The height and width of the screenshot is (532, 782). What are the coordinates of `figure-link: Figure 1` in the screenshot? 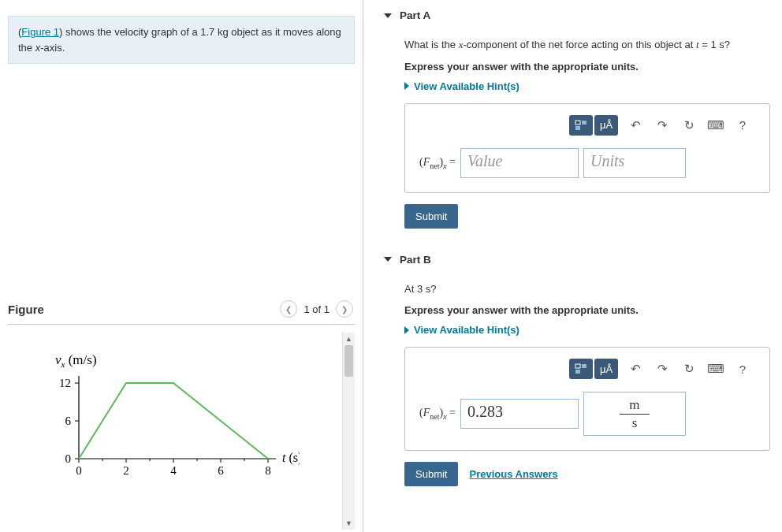 It's located at (40, 32).